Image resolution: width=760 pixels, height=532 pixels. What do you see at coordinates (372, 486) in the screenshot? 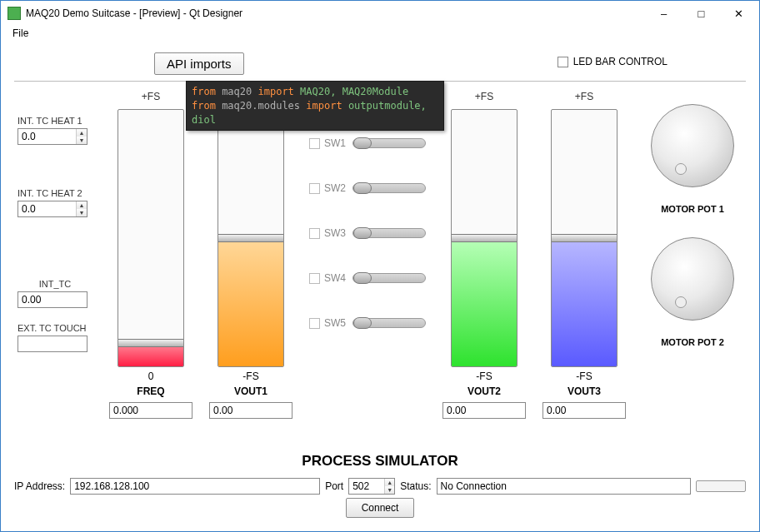
I see `port-spinner: ▲▼` at bounding box center [372, 486].